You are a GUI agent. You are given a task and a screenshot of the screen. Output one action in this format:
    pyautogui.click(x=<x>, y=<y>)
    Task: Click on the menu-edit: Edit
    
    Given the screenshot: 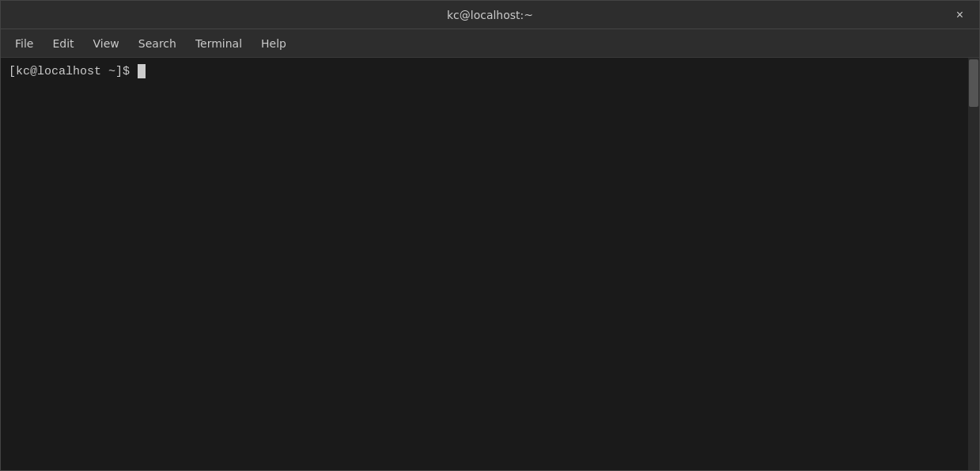 What is the action you would take?
    pyautogui.click(x=63, y=44)
    